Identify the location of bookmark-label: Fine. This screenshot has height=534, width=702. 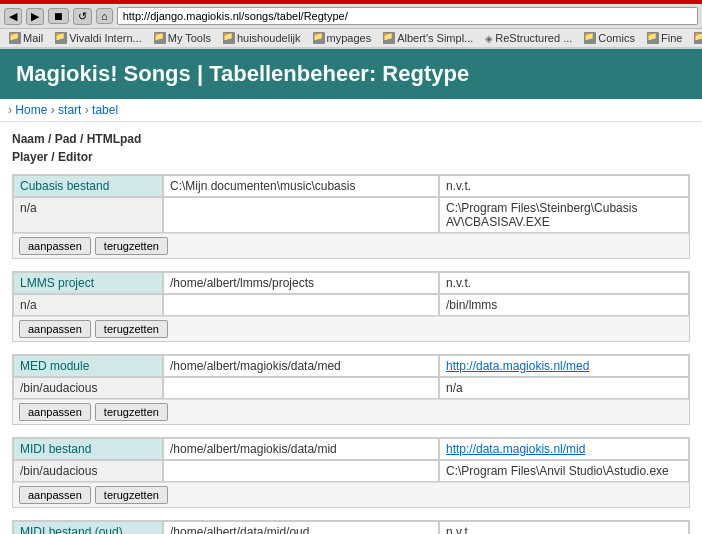
(672, 38).